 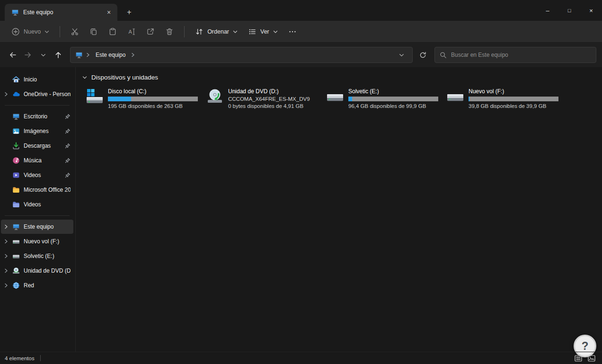 What do you see at coordinates (292, 32) in the screenshot?
I see `more-options-button` at bounding box center [292, 32].